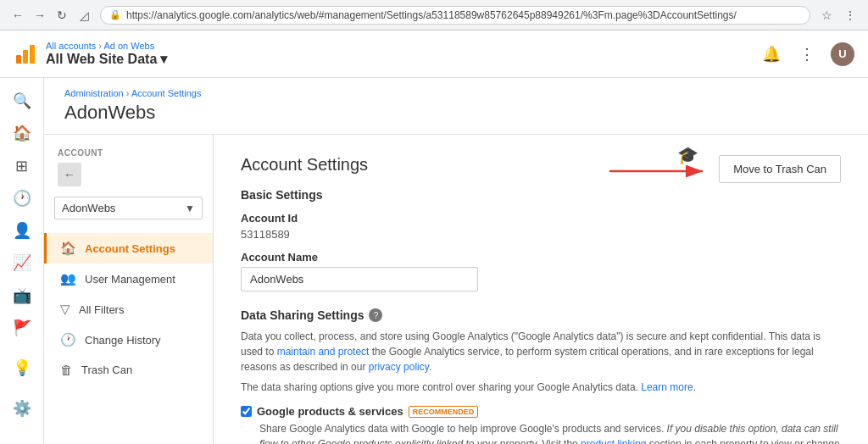 This screenshot has width=868, height=444. I want to click on settings-breadcrumb-link: Account Settings, so click(166, 93).